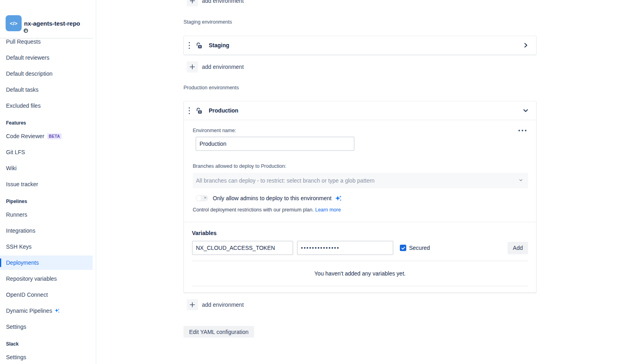 This screenshot has height=364, width=623. What do you see at coordinates (518, 248) in the screenshot?
I see `add-variable-button: Add` at bounding box center [518, 248].